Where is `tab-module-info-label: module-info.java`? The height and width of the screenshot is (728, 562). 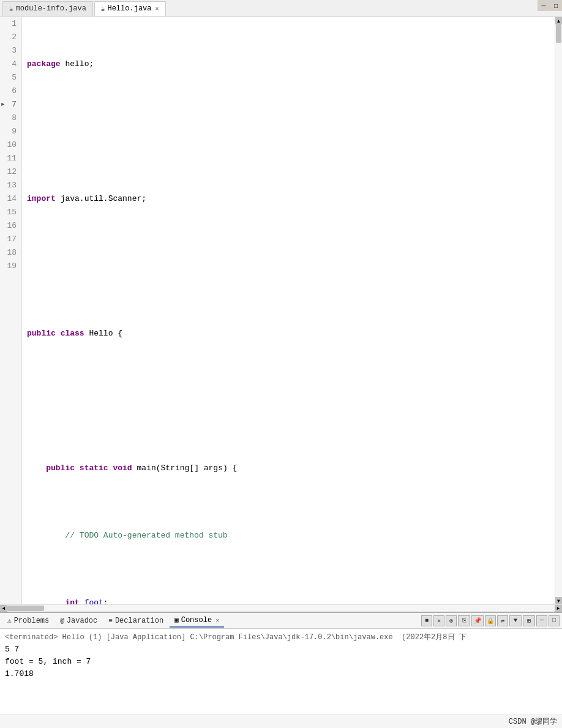
tab-module-info-label: module-info.java is located at coordinates (51, 9).